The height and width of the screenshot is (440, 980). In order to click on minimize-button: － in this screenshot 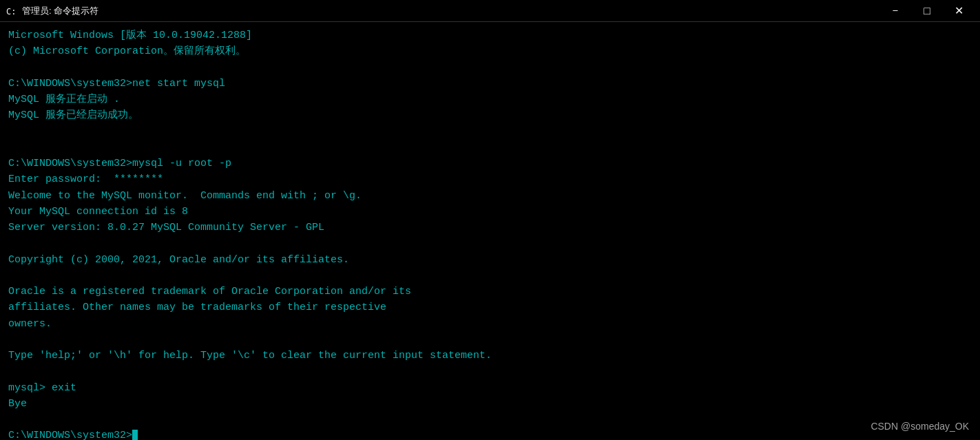, I will do `click(895, 11)`.